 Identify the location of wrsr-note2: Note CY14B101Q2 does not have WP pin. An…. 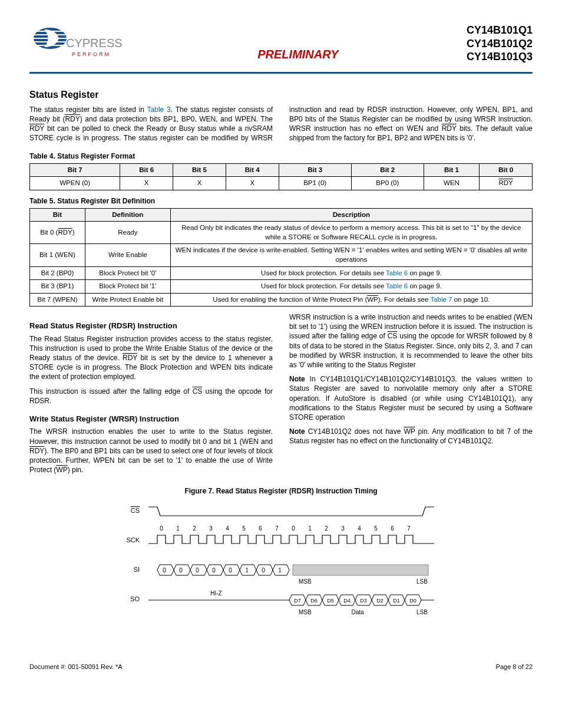
(411, 436).